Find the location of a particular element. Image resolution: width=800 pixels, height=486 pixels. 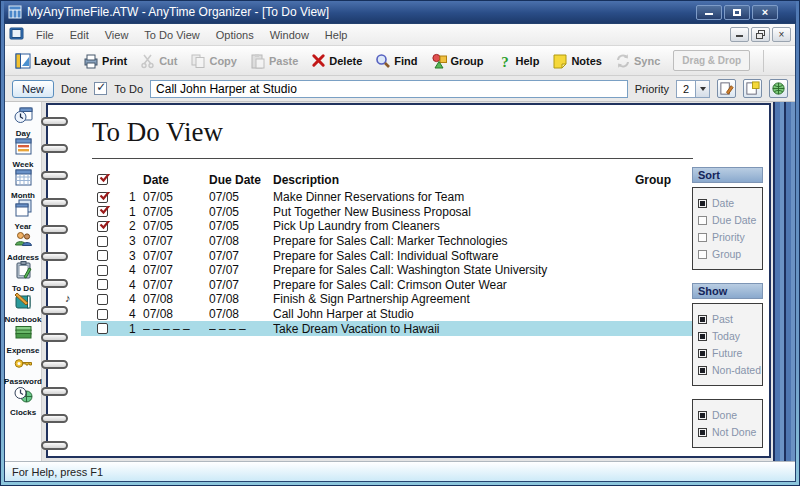

filter-option-not-done: Not Done is located at coordinates (728, 432).